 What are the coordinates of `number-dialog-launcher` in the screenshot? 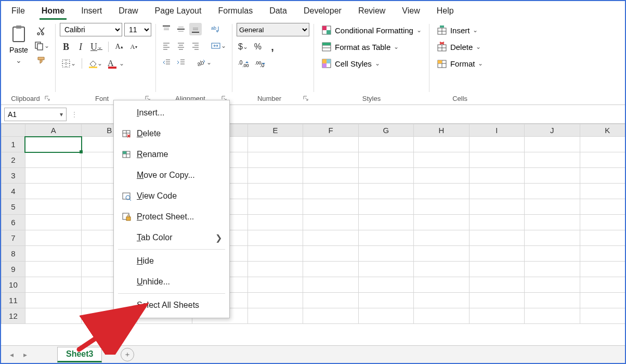 It's located at (306, 98).